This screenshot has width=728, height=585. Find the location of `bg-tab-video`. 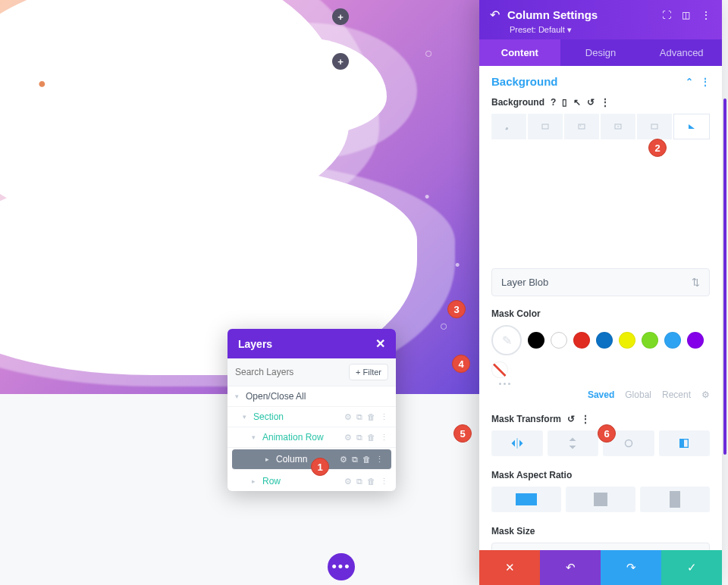

bg-tab-video is located at coordinates (618, 127).